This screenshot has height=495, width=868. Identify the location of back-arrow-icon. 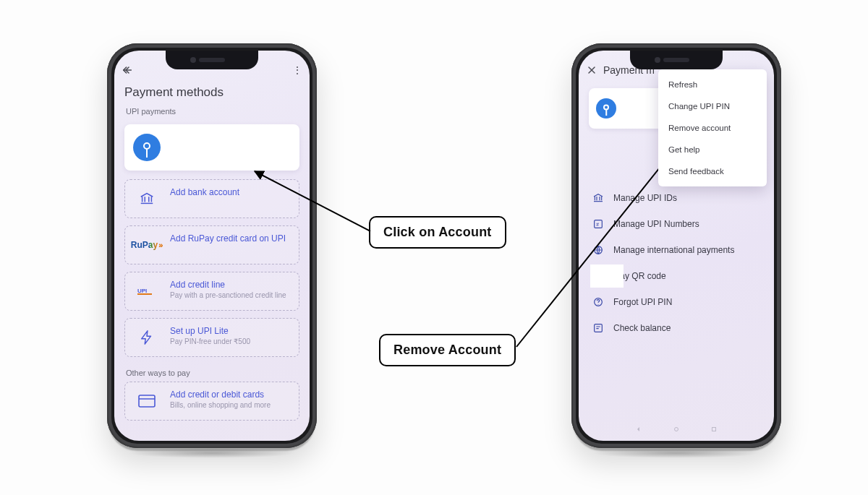
(127, 70).